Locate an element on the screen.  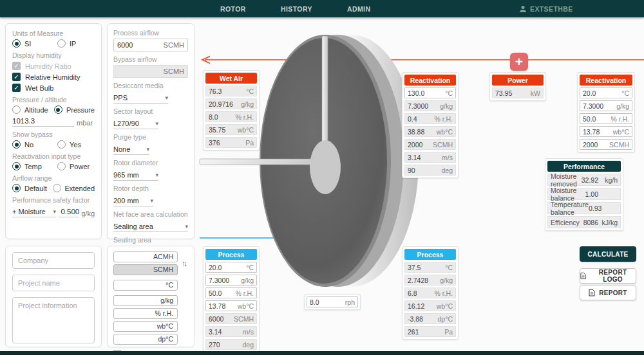
process-airflow-field: SCMH is located at coordinates (151, 45).